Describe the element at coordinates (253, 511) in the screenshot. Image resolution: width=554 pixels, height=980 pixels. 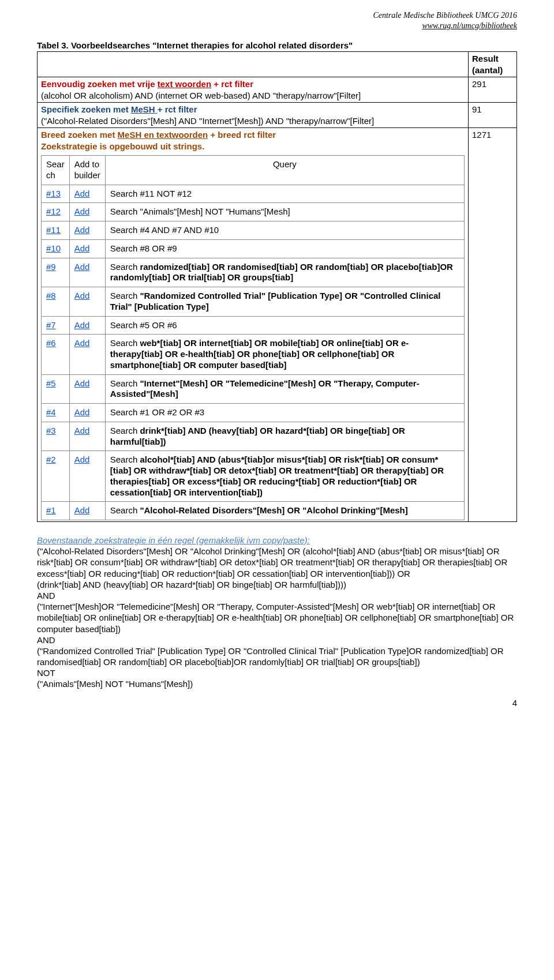
I see `query-row: #1AddSearch "Alcohol-Related Disorders"[…` at that location.